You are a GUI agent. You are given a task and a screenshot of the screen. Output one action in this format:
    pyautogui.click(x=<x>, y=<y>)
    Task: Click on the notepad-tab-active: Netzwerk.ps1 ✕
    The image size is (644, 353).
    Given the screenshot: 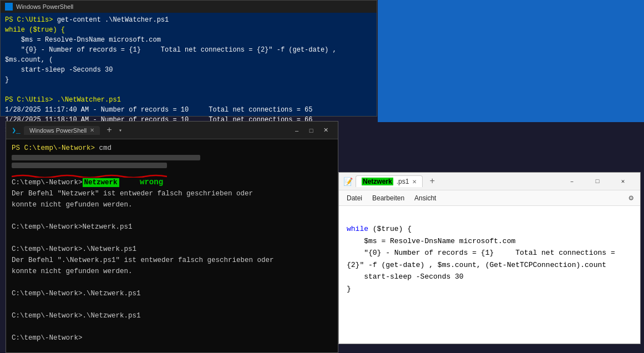 What is the action you would take?
    pyautogui.click(x=389, y=181)
    